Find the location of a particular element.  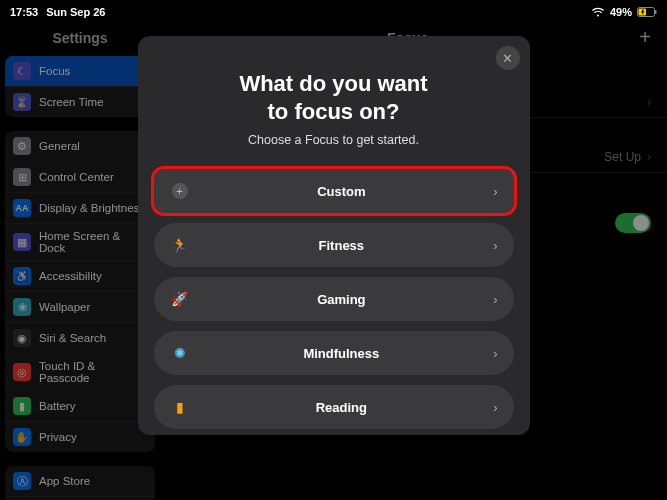

battery-percent: 49% is located at coordinates (621, 12).